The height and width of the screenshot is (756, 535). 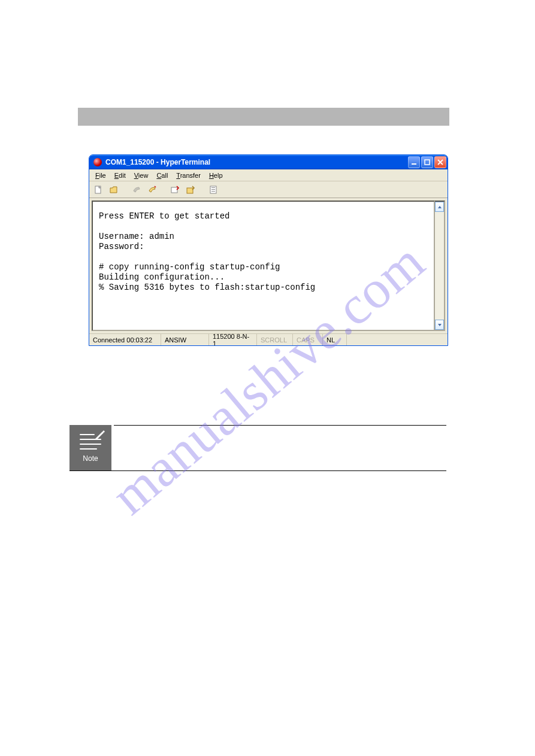 I want to click on window-title: COM1_115200 - HyperTerminal, so click(x=256, y=162).